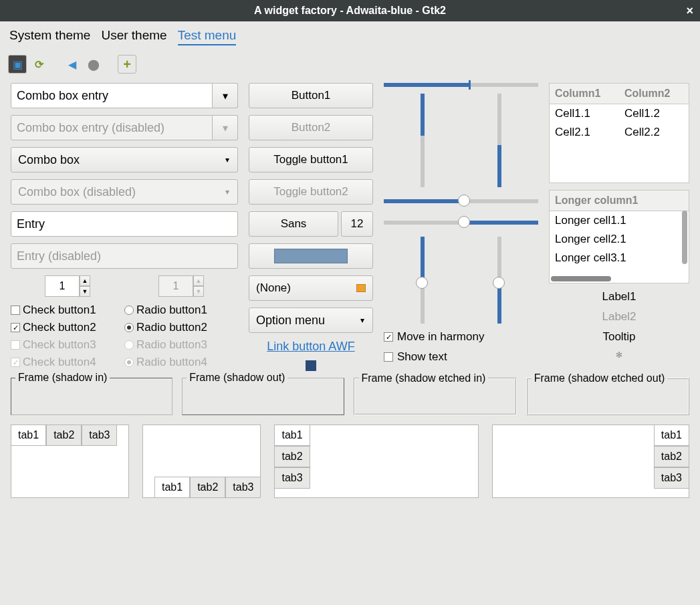  Describe the element at coordinates (92, 396) in the screenshot. I see `frame-shadow-in: Frame (shadow in)` at that location.